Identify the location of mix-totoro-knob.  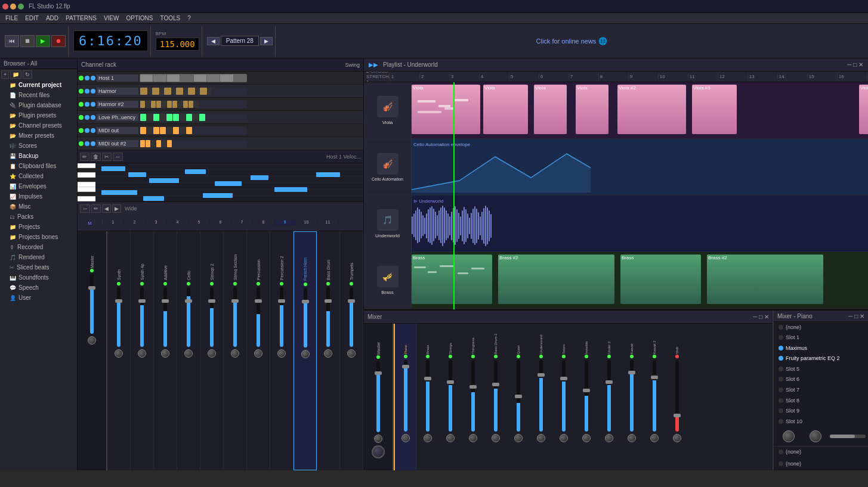
(564, 438).